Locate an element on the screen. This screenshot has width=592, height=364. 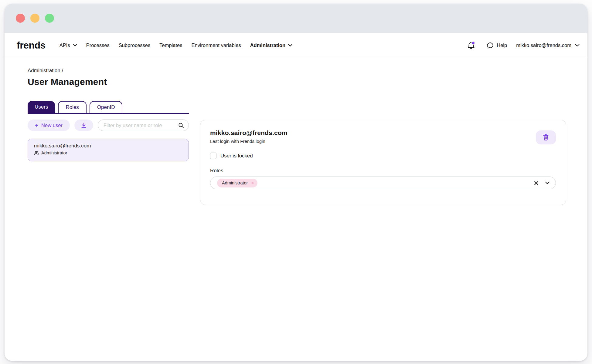
filter-input is located at coordinates (140, 126).